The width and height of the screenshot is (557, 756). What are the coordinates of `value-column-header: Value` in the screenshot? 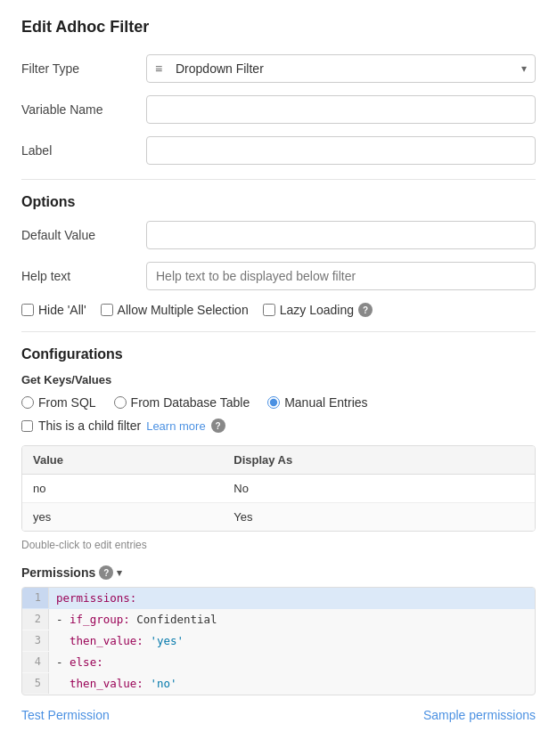 It's located at (123, 460).